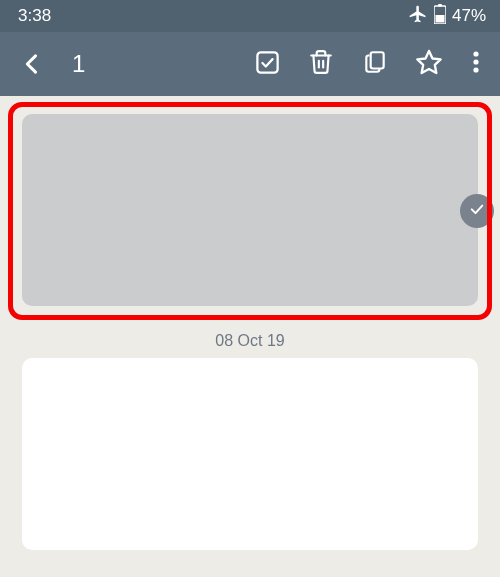  What do you see at coordinates (375, 64) in the screenshot?
I see `copy-button` at bounding box center [375, 64].